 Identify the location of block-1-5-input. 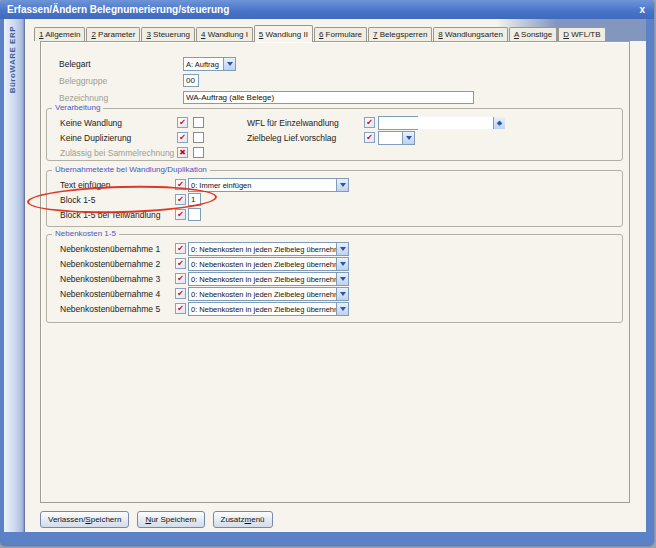
(194, 200).